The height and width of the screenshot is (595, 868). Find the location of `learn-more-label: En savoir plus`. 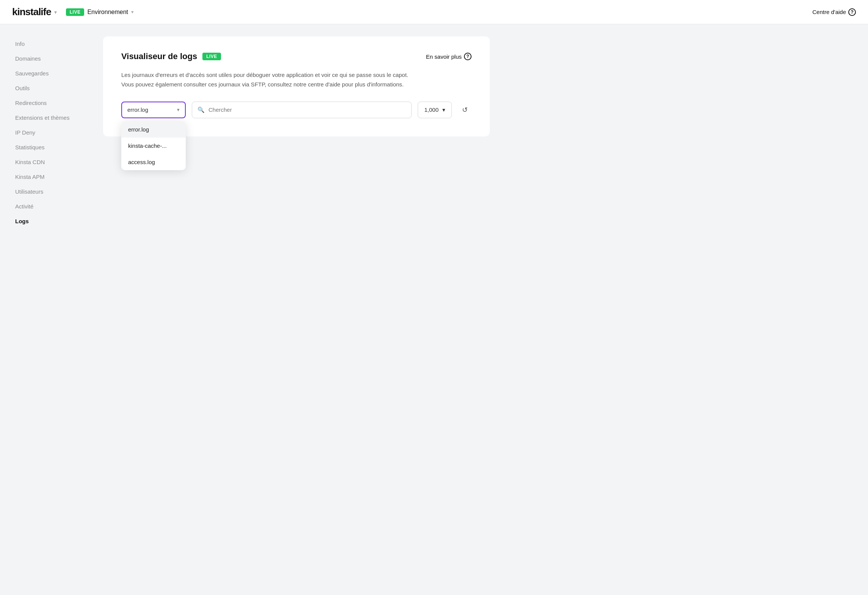

learn-more-label: En savoir plus is located at coordinates (444, 57).